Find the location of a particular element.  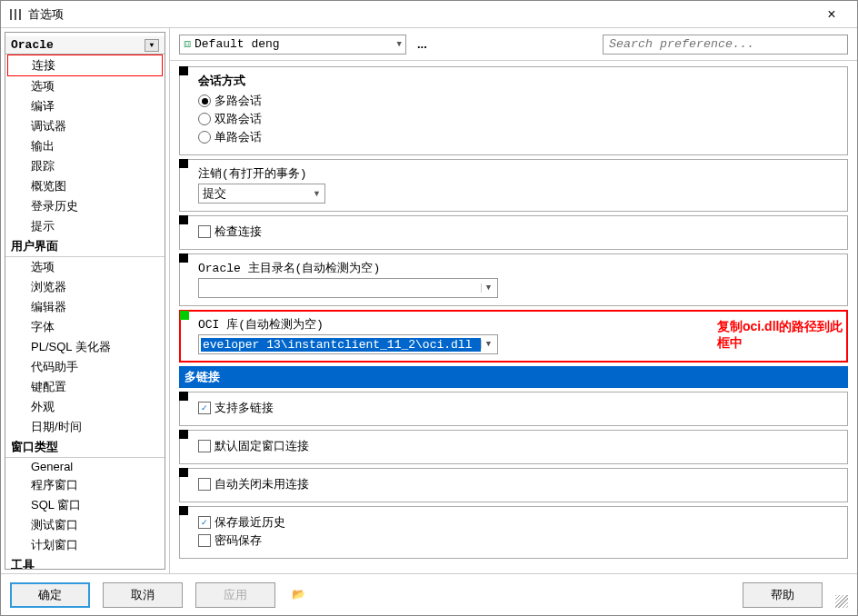

tree-cat-ui: 用户界面 is located at coordinates (85, 247).